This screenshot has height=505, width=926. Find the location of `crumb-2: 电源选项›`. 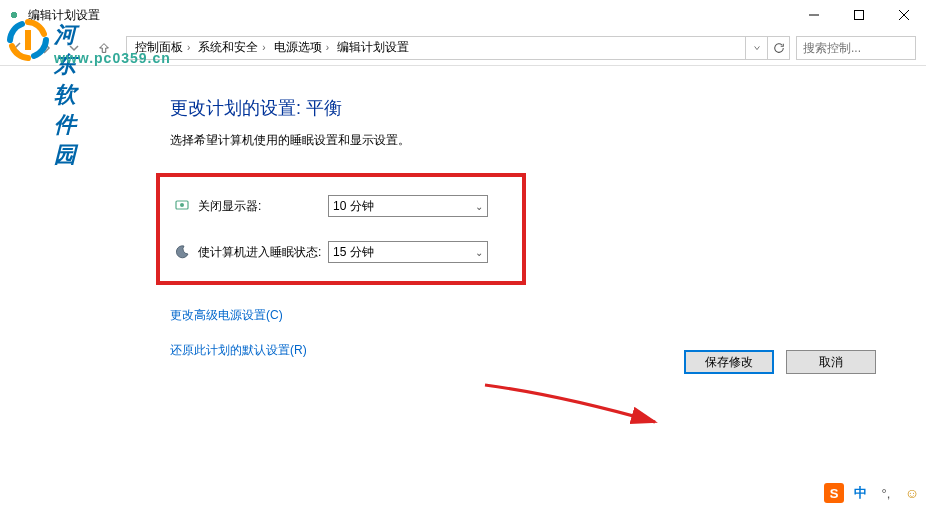

crumb-2: 电源选项› is located at coordinates (304, 48).